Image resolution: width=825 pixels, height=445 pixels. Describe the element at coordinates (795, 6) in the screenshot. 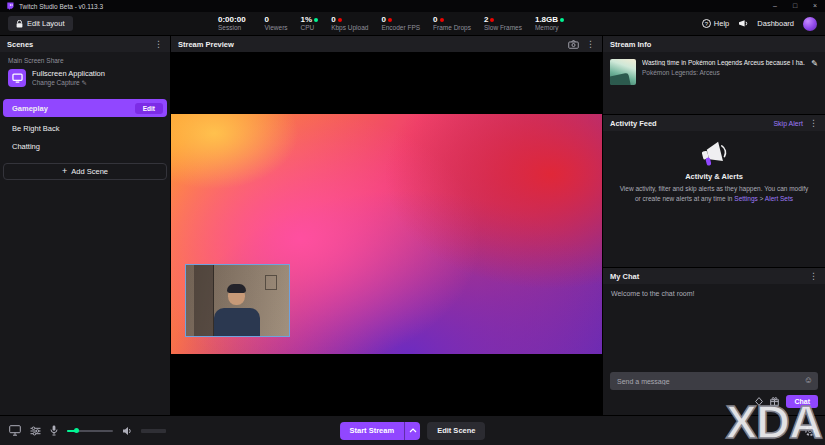

I see `maximize-button: □` at that location.